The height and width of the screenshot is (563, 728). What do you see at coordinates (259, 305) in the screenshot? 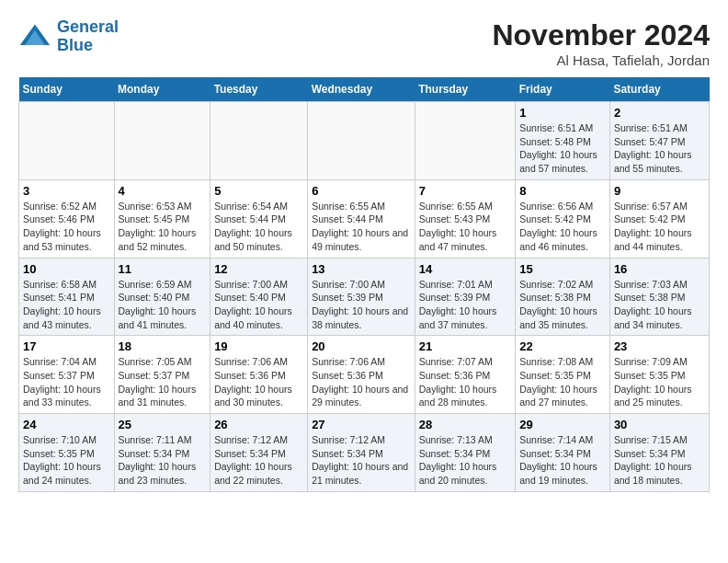
I see `day-info: Sunrise: 7:00 AMSunset: 5:40 PMDaylight:…` at bounding box center [259, 305].